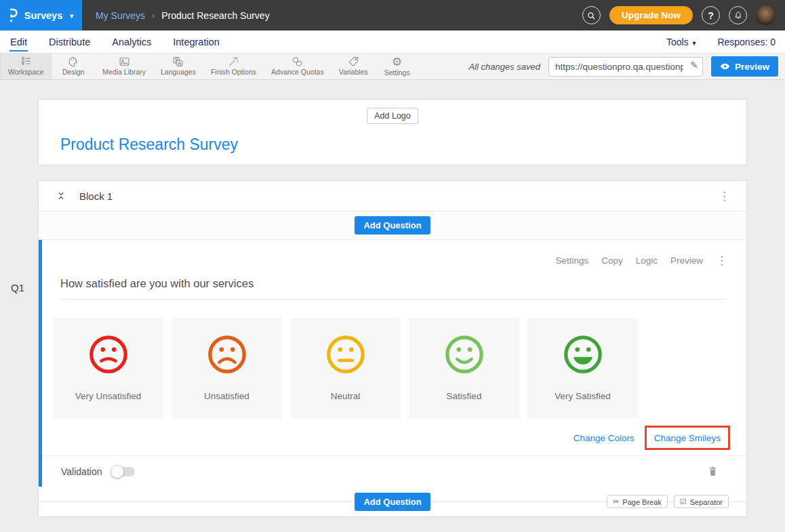 The image size is (785, 532). I want to click on question-menu-kebab-icon: ⋮, so click(721, 260).